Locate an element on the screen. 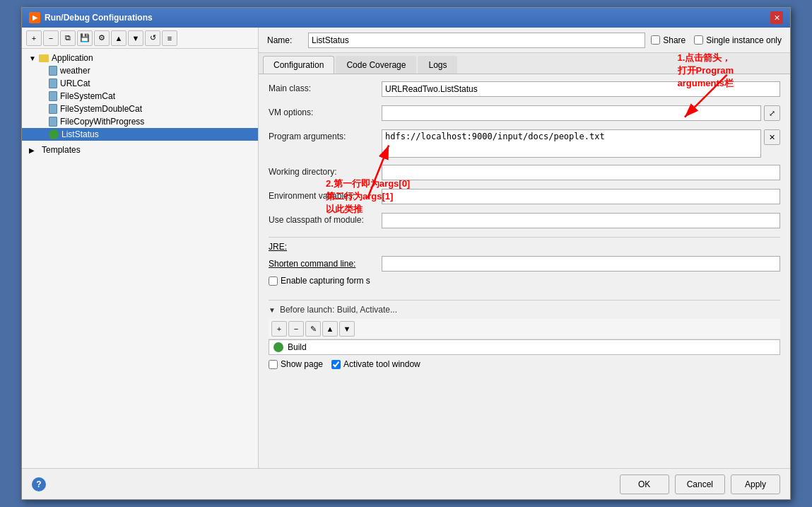  before-launch-down-button: ▼ is located at coordinates (347, 329).